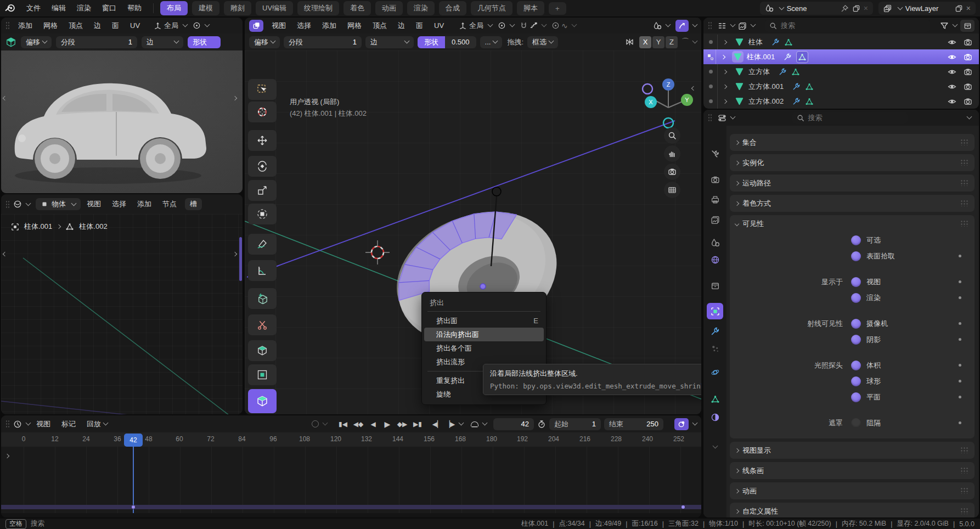 The height and width of the screenshot is (529, 980). What do you see at coordinates (206, 8) in the screenshot?
I see `workspace-tab-modeling: 建模` at bounding box center [206, 8].